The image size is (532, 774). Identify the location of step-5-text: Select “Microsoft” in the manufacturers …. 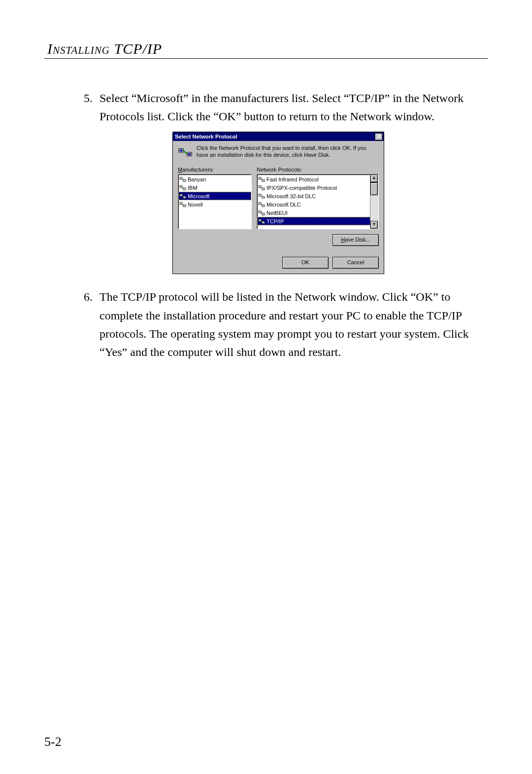
(291, 107).